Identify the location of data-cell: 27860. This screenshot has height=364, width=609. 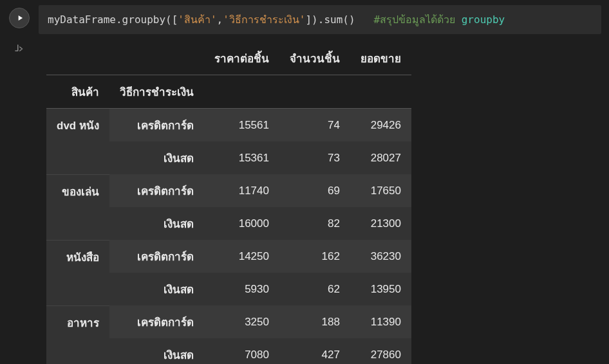
(381, 351).